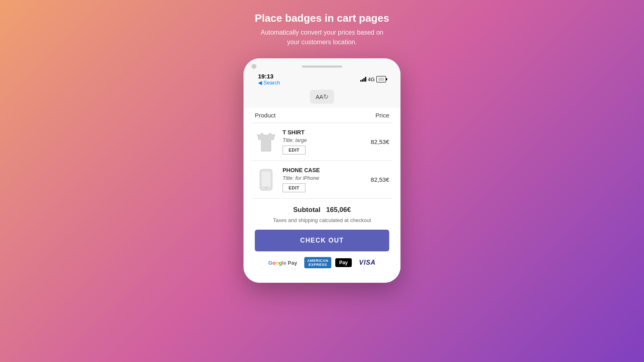 Image resolution: width=644 pixels, height=362 pixels. I want to click on status-bar: 19:13 ◀ Search 4G, so click(322, 80).